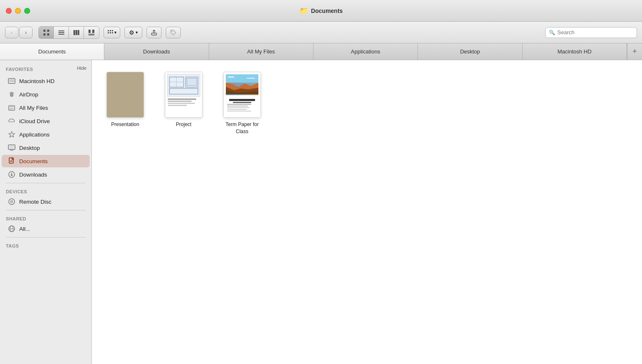  I want to click on list-view-button, so click(61, 33).